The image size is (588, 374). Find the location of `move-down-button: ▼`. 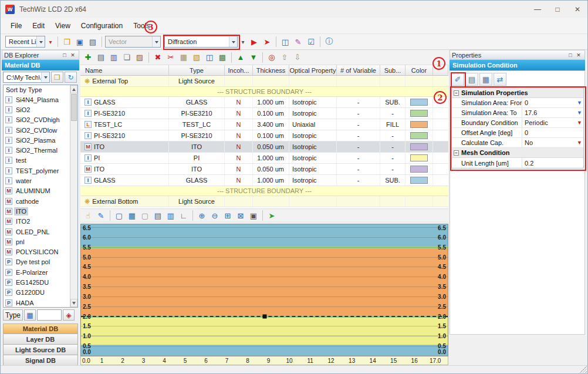

move-down-button: ▼ is located at coordinates (254, 58).